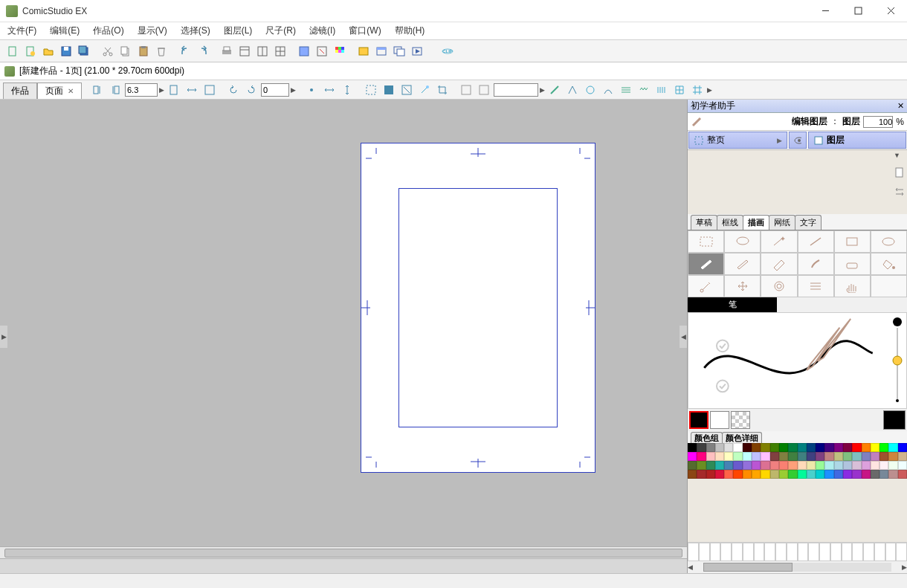  I want to click on tool-tab: 文字, so click(808, 222).